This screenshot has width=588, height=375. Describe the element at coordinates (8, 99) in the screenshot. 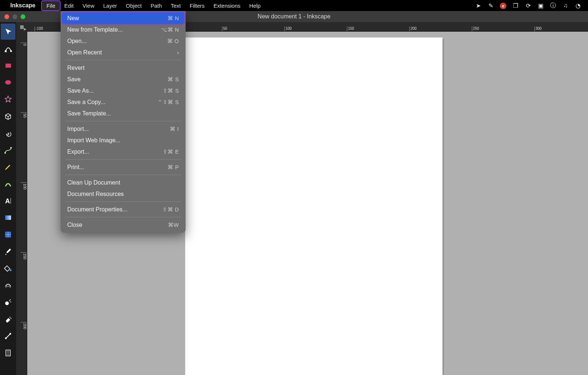

I see `tool-star` at that location.